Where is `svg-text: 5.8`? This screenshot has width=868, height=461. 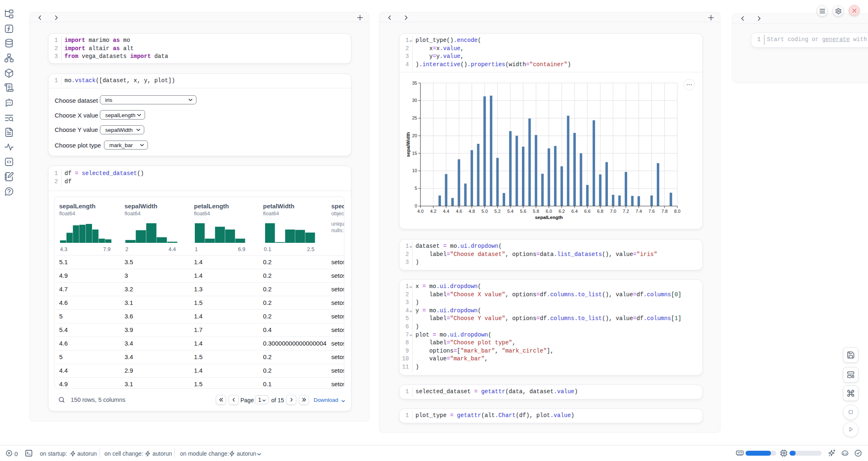 svg-text: 5.8 is located at coordinates (536, 211).